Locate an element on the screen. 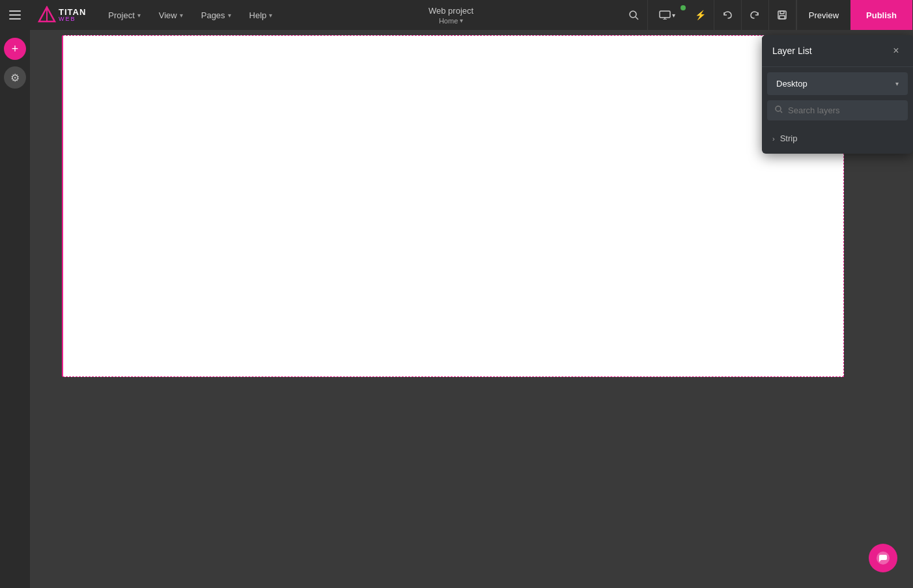 This screenshot has width=913, height=588. layer-item: › Strip is located at coordinates (837, 138).